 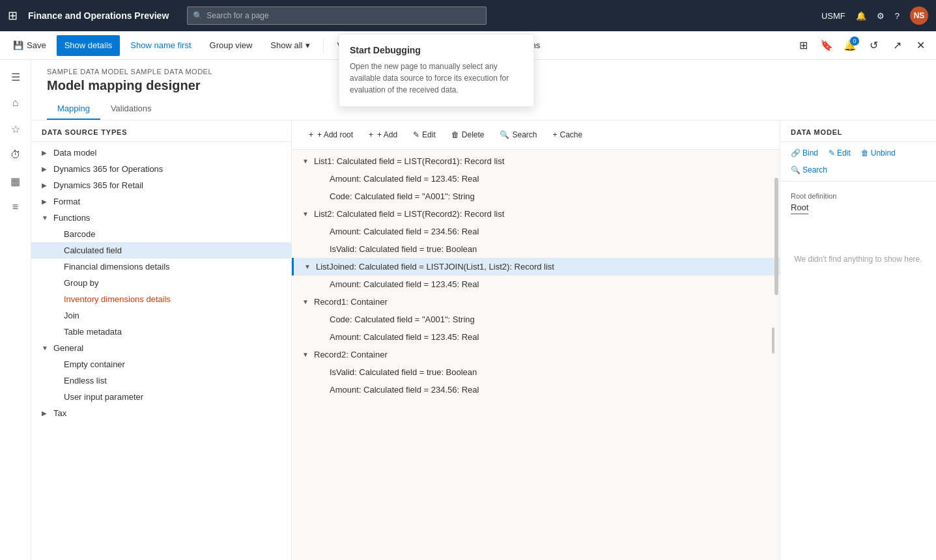 I want to click on bookmark-icon: 🔖, so click(x=827, y=46).